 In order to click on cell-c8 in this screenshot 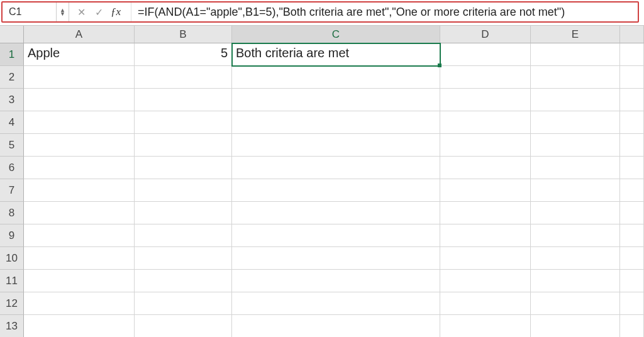, I will do `click(336, 213)`.